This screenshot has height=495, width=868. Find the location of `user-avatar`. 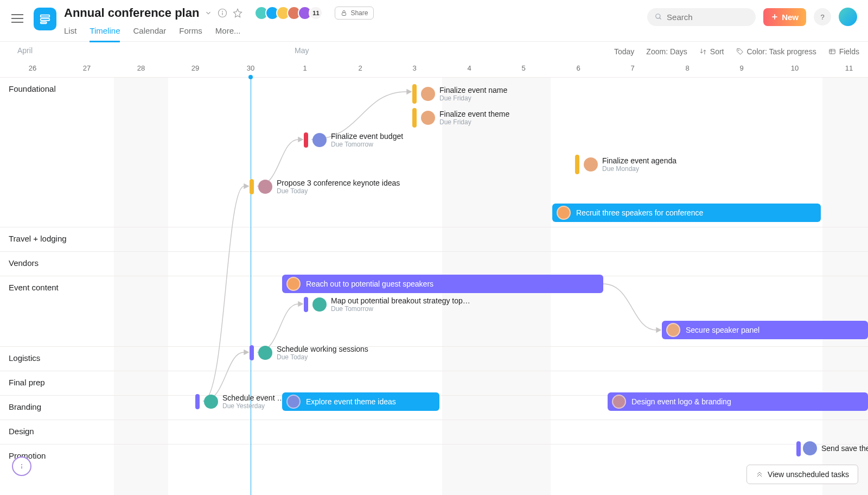

user-avatar is located at coordinates (848, 17).